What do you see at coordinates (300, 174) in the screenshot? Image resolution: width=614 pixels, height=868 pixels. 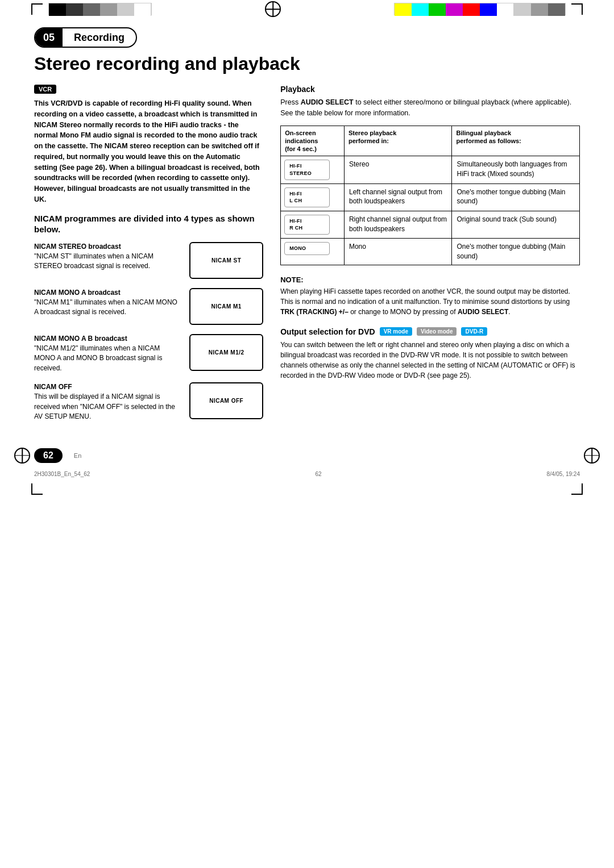 I see `screen-line-stereo: STEREO` at bounding box center [300, 174].